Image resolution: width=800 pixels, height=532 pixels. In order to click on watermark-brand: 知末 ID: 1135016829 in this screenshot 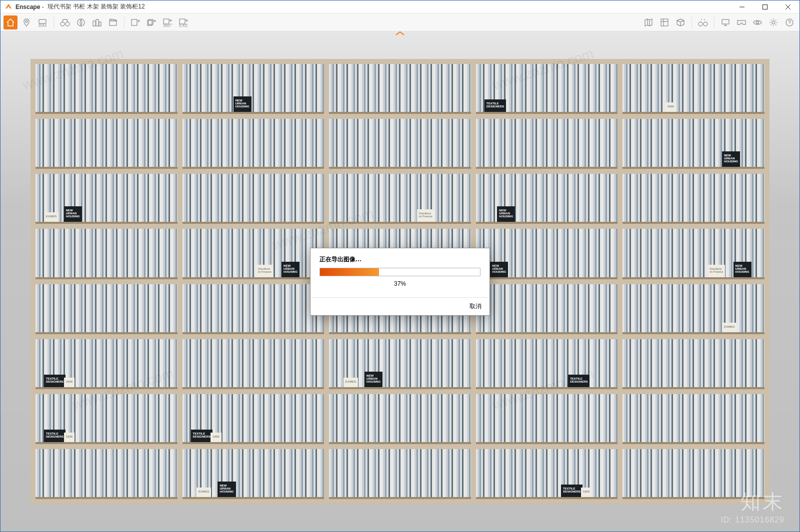, I will do `click(752, 507)`.